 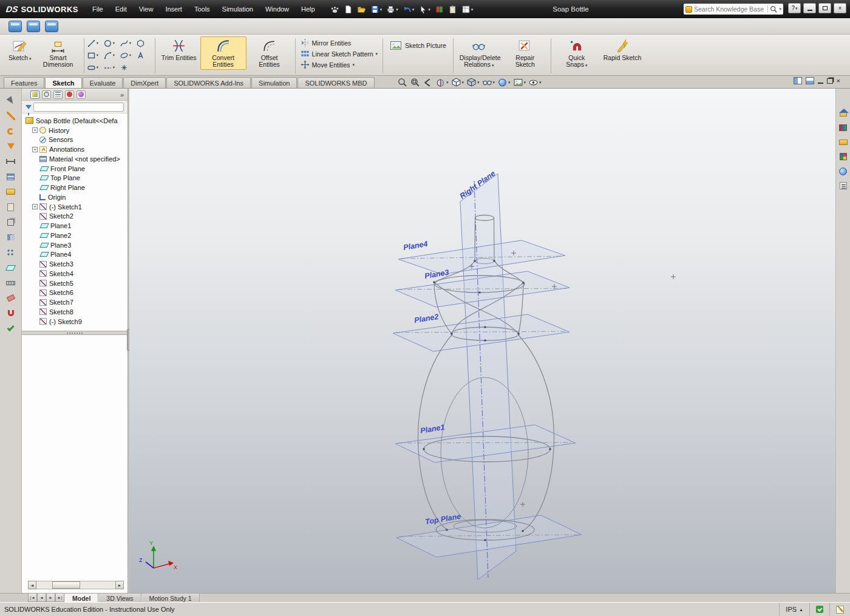 I want to click on restore-document-icon, so click(x=830, y=81).